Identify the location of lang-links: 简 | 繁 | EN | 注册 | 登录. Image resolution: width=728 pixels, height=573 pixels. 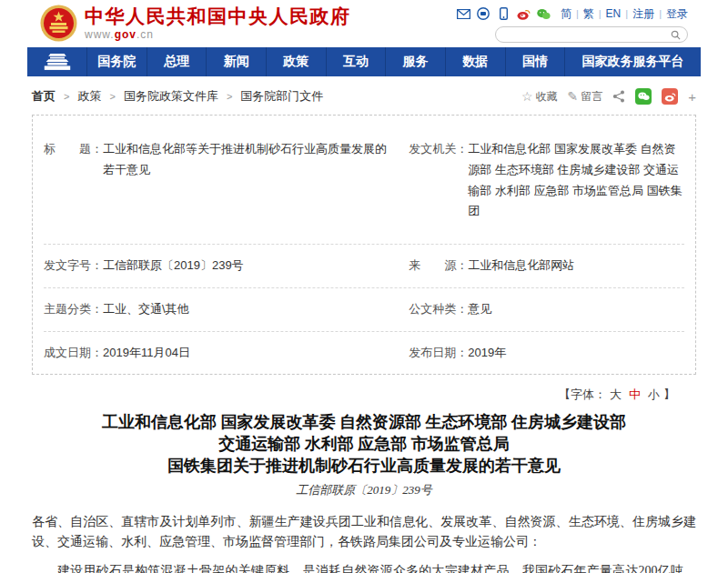
(624, 15).